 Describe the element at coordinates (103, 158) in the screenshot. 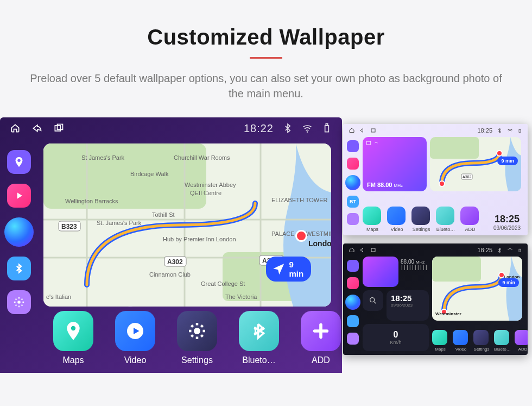

I see `maplbl-stjames: St James's Park` at that location.